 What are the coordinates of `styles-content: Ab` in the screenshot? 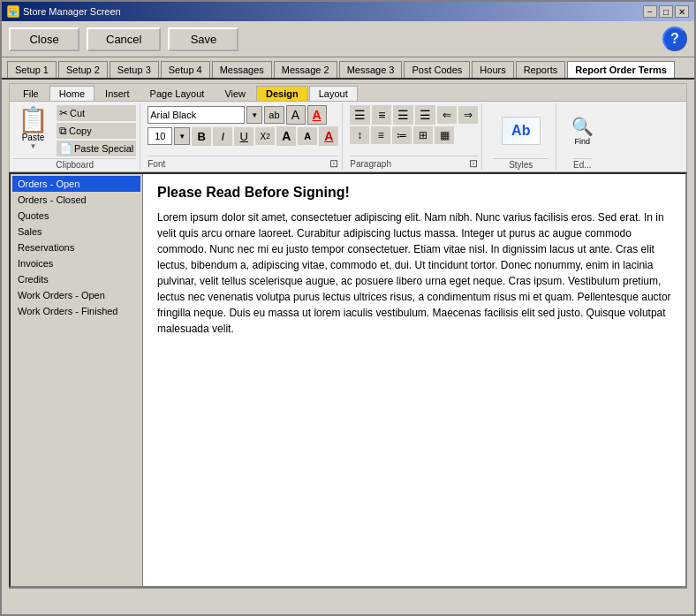 It's located at (521, 131).